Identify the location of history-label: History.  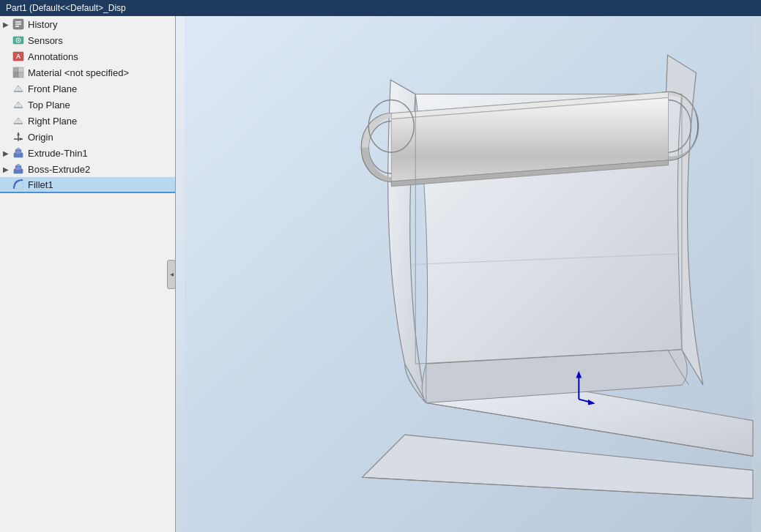
(42, 25).